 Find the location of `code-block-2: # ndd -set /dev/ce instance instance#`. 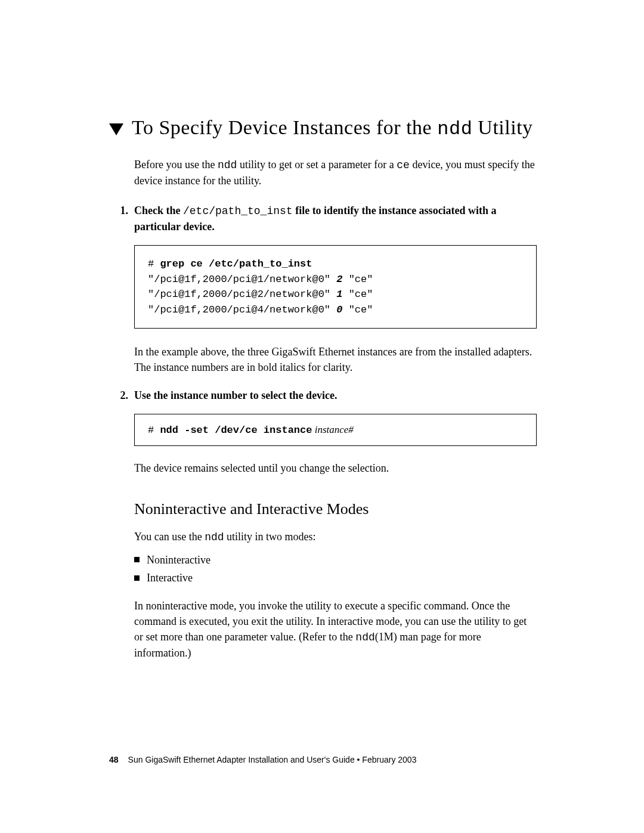

code-block-2: # ndd -set /dev/ce instance instance# is located at coordinates (335, 431).